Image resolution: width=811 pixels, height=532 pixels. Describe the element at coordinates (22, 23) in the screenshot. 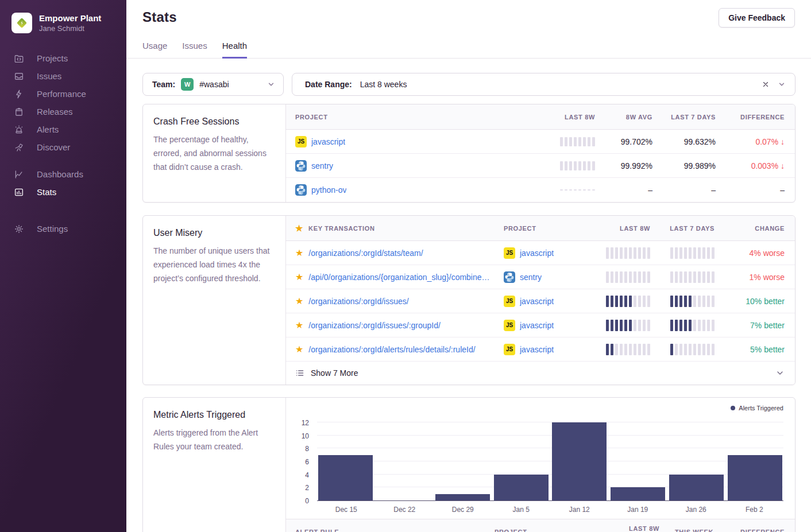

I see `empower-plant-logo-icon` at that location.